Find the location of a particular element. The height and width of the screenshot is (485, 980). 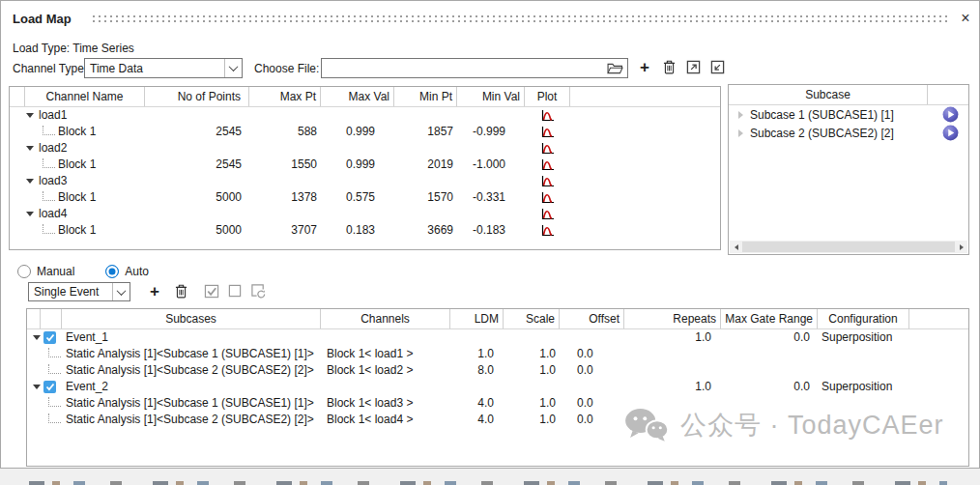

col-max-val: Max Val is located at coordinates (358, 97).